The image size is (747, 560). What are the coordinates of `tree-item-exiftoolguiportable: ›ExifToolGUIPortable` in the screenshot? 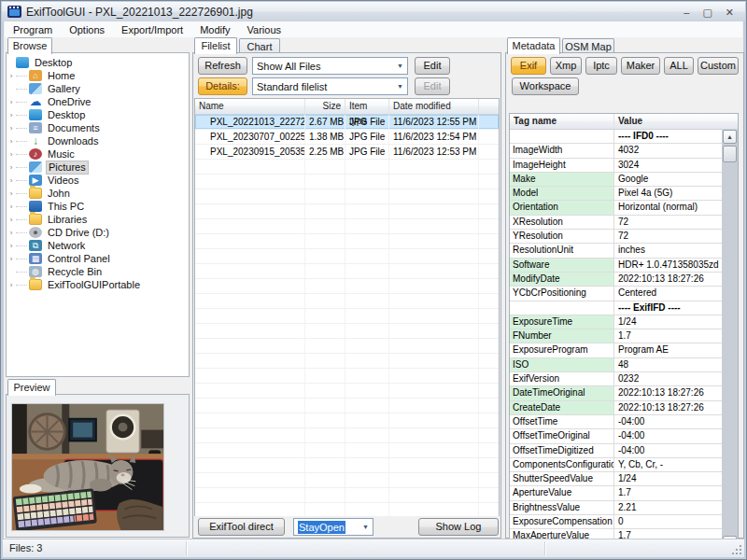 It's located at (97, 285).